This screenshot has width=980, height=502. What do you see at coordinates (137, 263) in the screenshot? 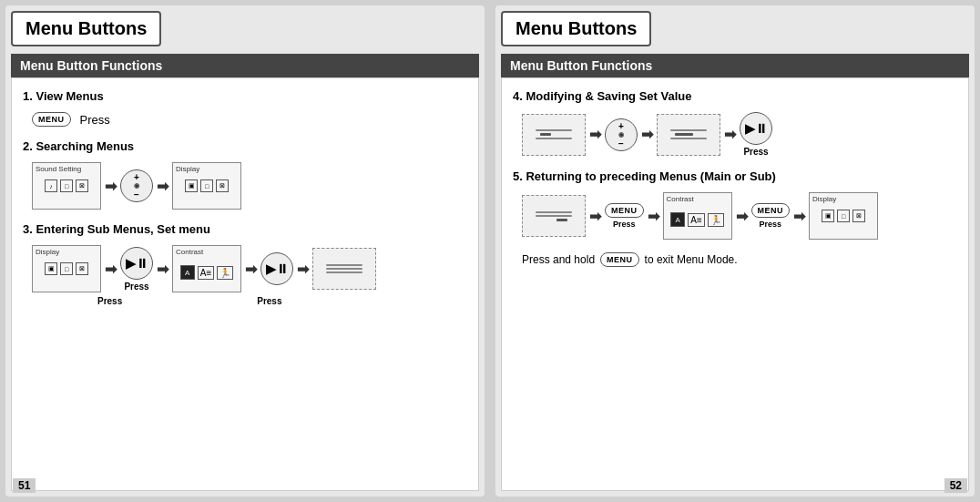
I see `play-icon-3a: ▶⏸` at bounding box center [137, 263].